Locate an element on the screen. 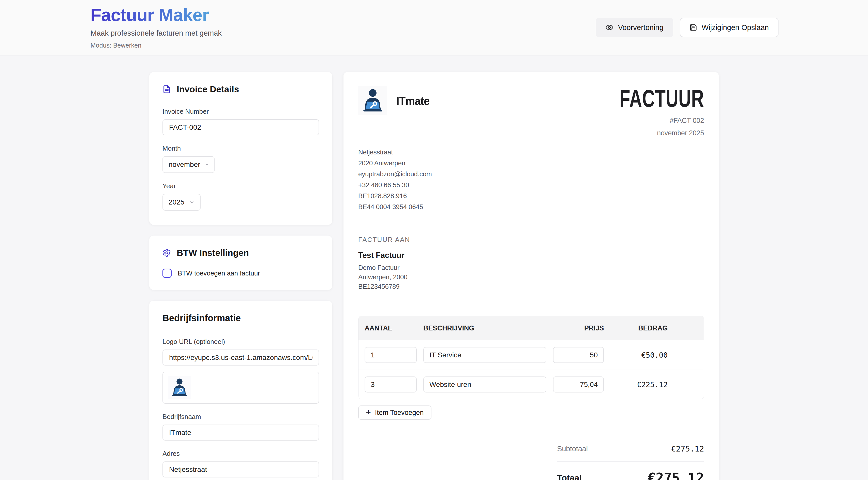 The height and width of the screenshot is (480, 868). app-header: Factuur Maker Maak professionele facture… is located at coordinates (434, 28).